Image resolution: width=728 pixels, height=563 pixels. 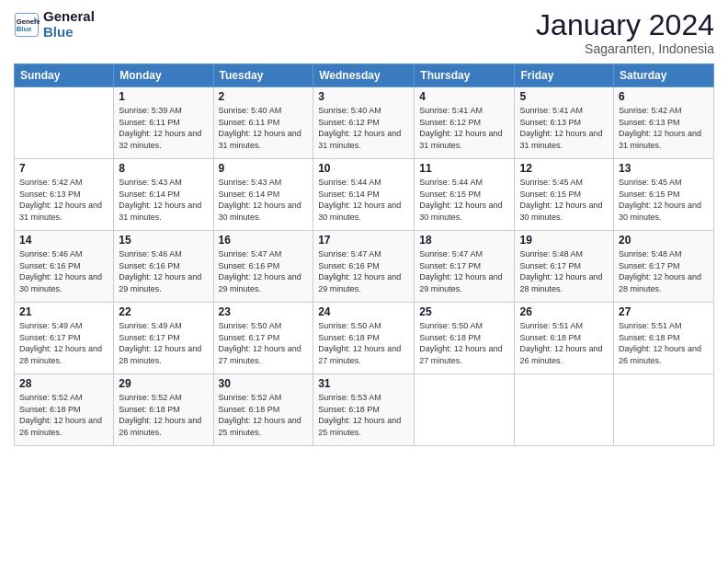 What do you see at coordinates (364, 384) in the screenshot?
I see `day-number: 31` at bounding box center [364, 384].